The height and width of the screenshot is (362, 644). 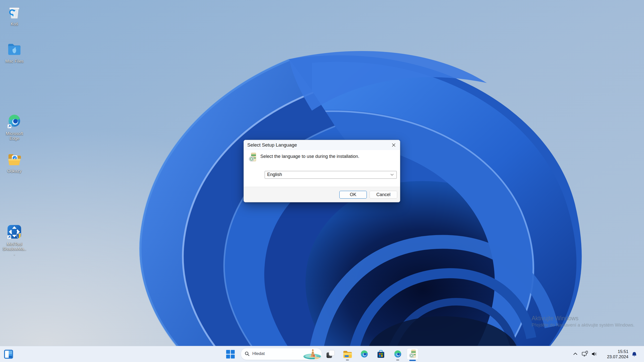 What do you see at coordinates (14, 171) in the screenshot?
I see `desktop-icon-label: Odkazy` at bounding box center [14, 171].